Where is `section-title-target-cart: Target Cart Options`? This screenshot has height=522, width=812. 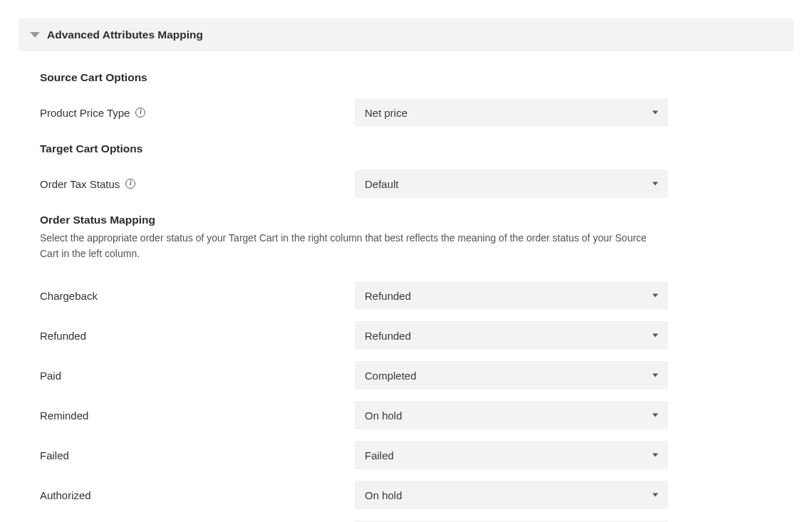
section-title-target-cart: Target Cart Options is located at coordinates (406, 149).